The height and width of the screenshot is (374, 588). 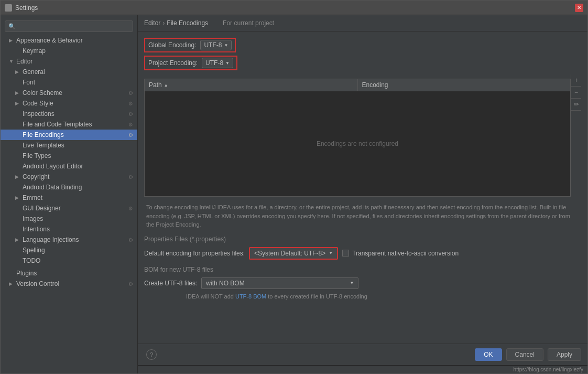 What do you see at coordinates (576, 92) in the screenshot?
I see `remove-row-button: −` at bounding box center [576, 92].